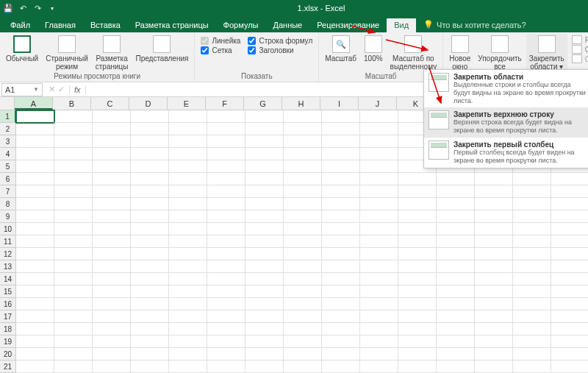  What do you see at coordinates (37, 8) in the screenshot?
I see `redo-icon: ↷` at bounding box center [37, 8].